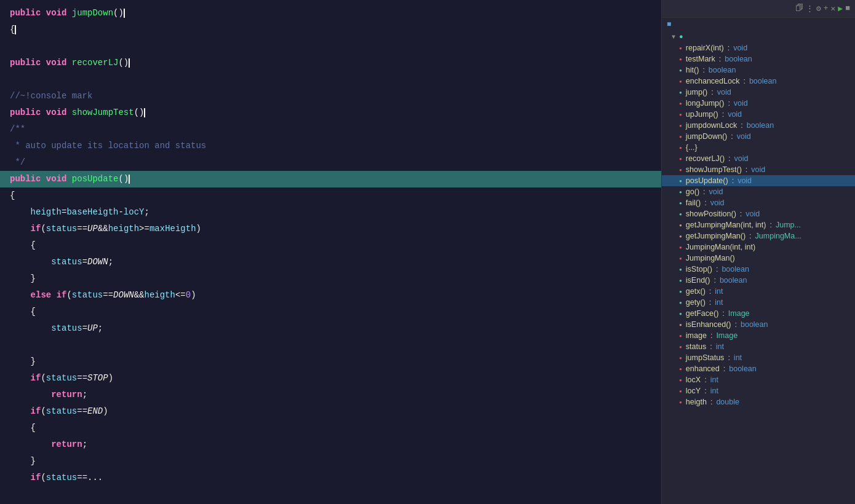  I want to click on outline-item: ●getJumpingMan() : JumpingMa..., so click(758, 236).